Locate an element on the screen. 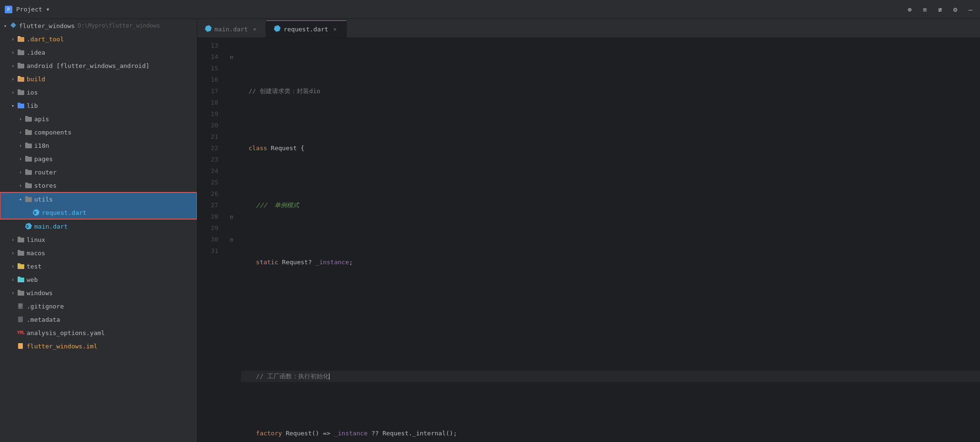  dart-tool-label: .dart_tool is located at coordinates (45, 39).